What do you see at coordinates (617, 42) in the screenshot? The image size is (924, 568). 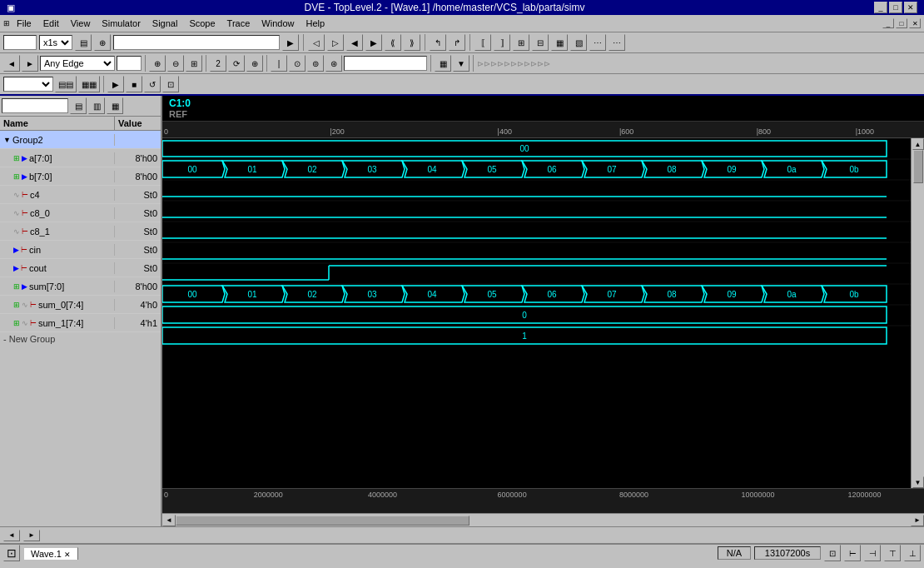 I see `tb1-btn18: ⋯` at bounding box center [617, 42].